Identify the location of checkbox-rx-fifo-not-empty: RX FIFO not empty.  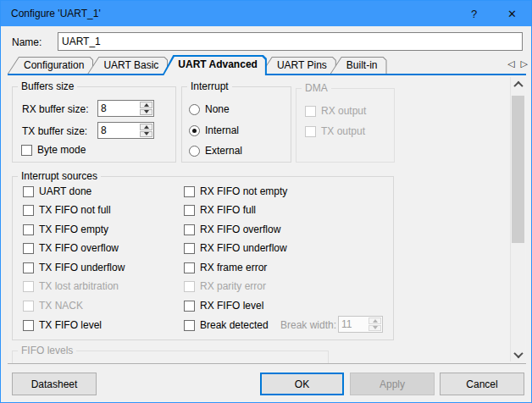
(236, 191).